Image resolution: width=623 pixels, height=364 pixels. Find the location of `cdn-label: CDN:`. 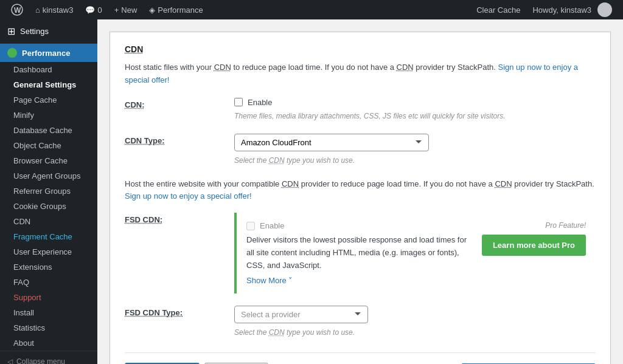

cdn-label: CDN: is located at coordinates (179, 103).